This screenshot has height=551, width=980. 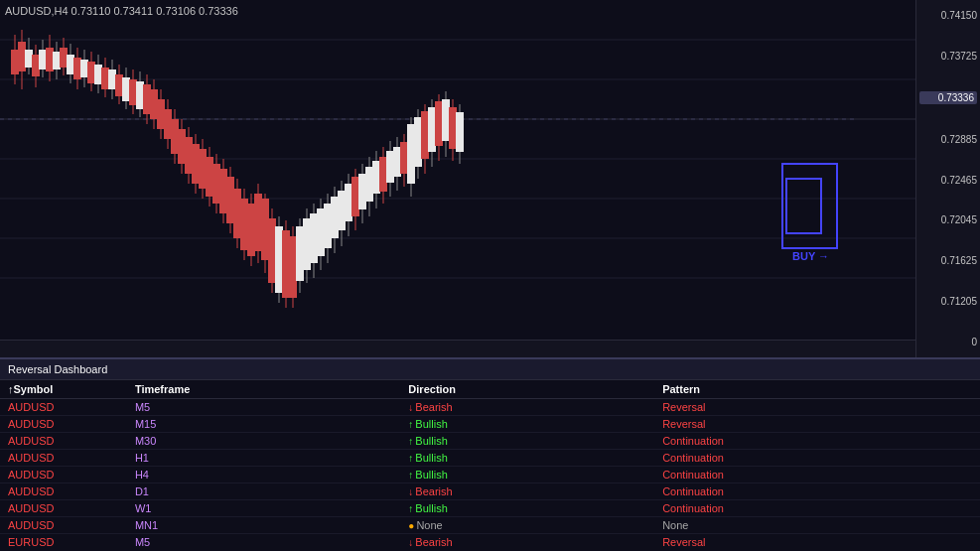 I want to click on cell-pattern: Reversal, so click(x=817, y=407).